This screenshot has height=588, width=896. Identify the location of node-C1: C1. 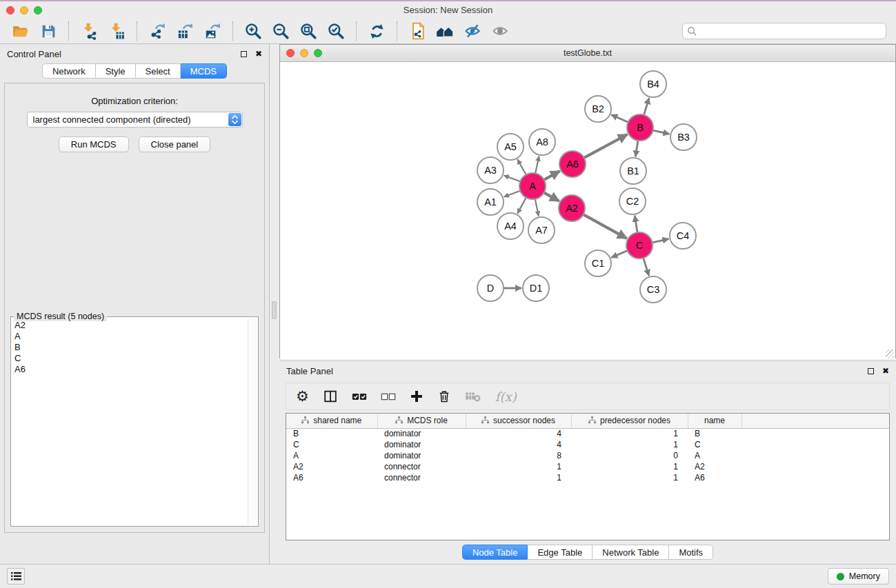
(598, 263).